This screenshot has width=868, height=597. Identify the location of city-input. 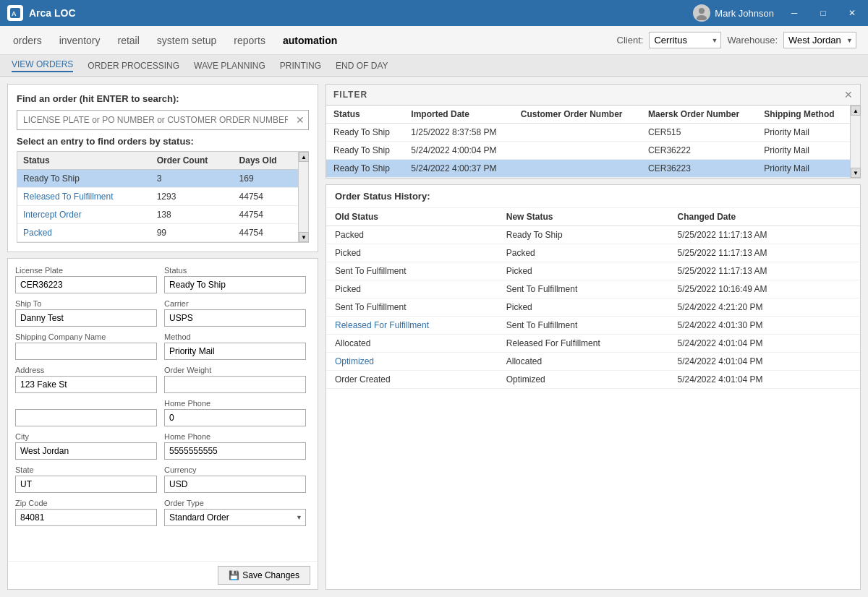
(86, 451).